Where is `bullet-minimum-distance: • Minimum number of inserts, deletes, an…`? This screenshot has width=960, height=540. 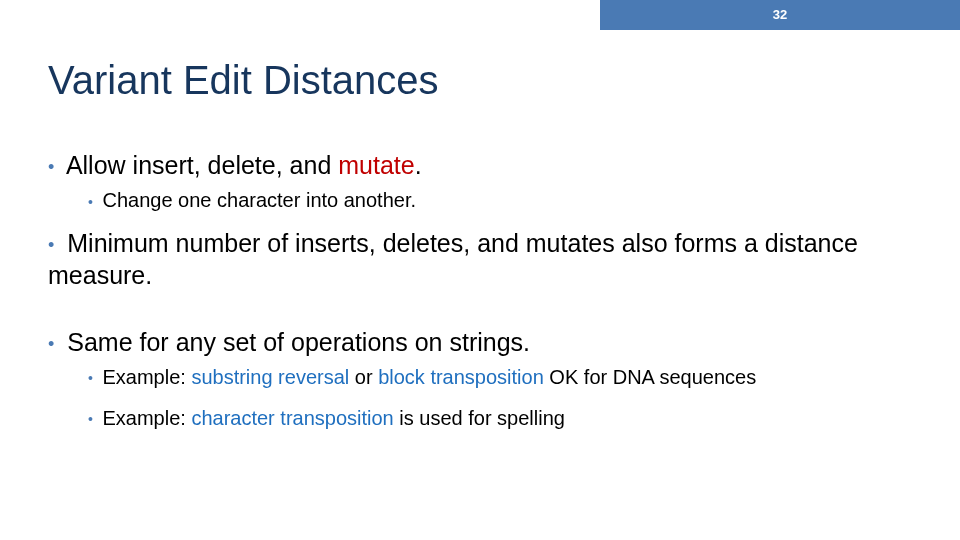
bullet-minimum-distance: • Minimum number of inserts, deletes, an… is located at coordinates (480, 260).